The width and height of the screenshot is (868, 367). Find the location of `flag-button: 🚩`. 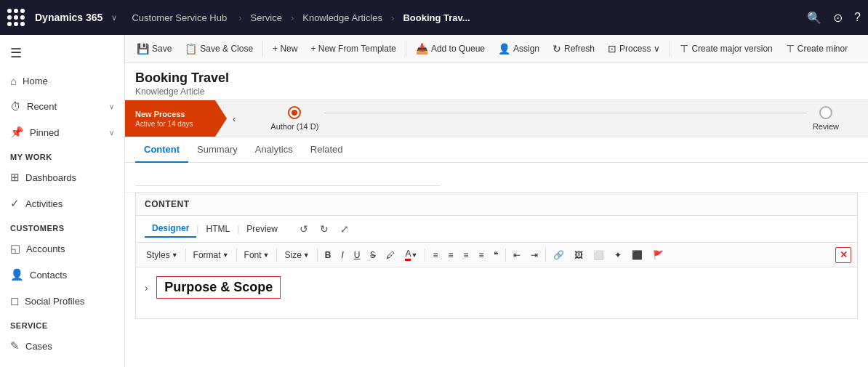

flag-button: 🚩 is located at coordinates (659, 255).